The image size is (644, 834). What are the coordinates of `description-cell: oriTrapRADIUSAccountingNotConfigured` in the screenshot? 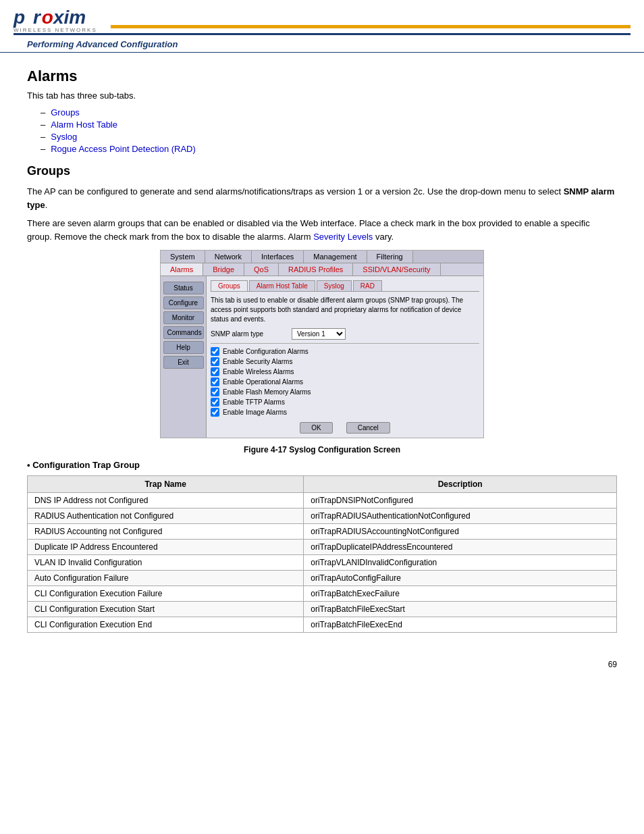 It's located at (460, 532).